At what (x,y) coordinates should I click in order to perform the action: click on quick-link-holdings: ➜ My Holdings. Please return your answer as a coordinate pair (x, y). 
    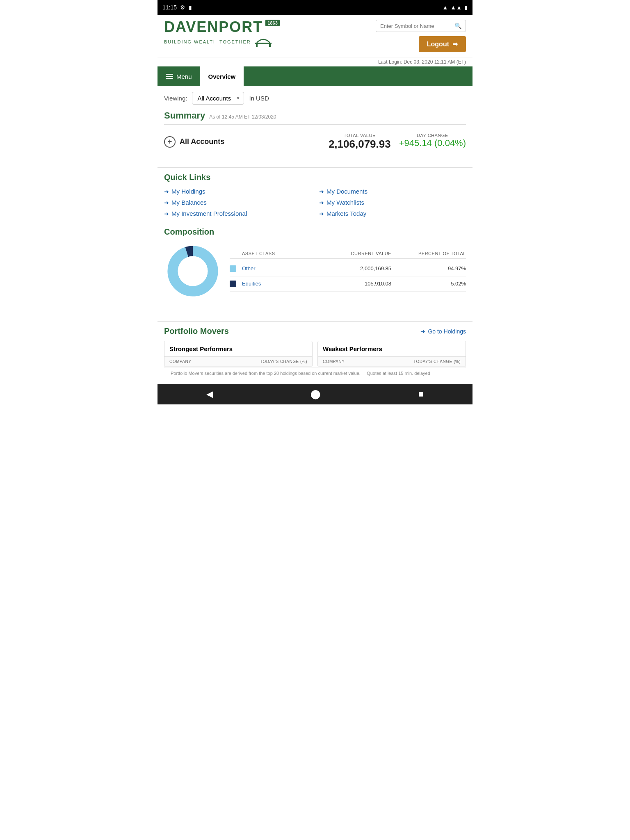
    Looking at the image, I should click on (237, 191).